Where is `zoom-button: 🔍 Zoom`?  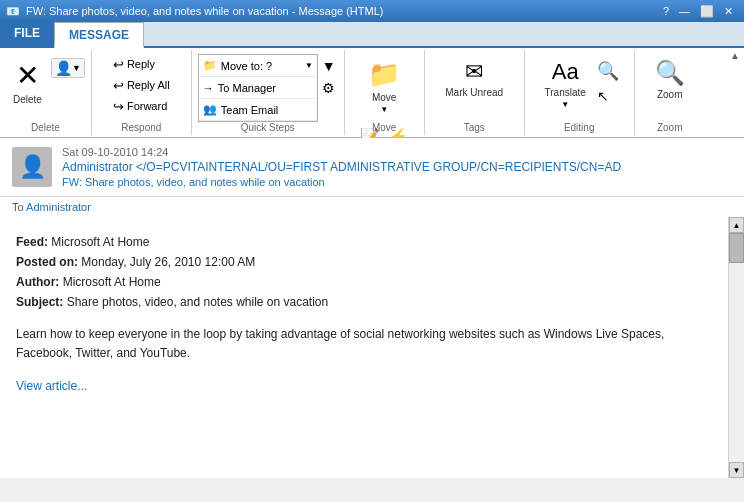 zoom-button: 🔍 Zoom is located at coordinates (670, 88).